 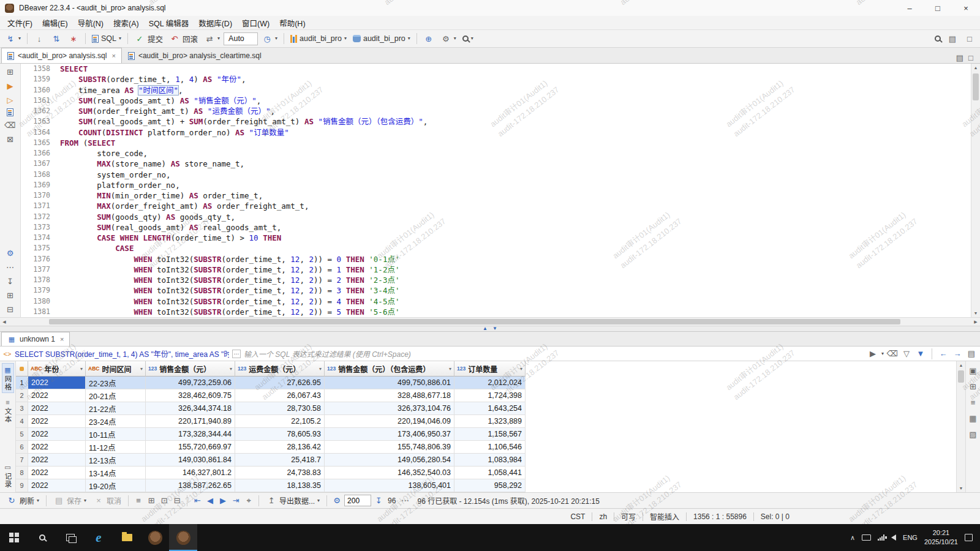 What do you see at coordinates (907, 354) in the screenshot?
I see `filter-settings-icon: ▽` at bounding box center [907, 354].